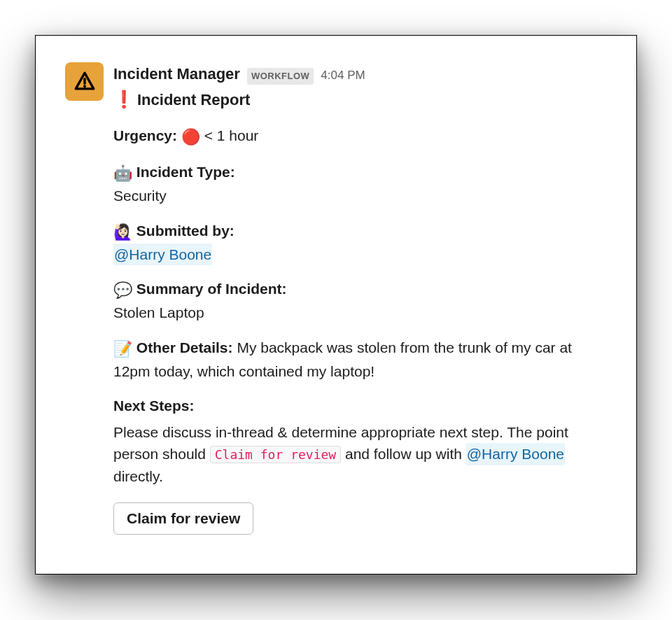 Image resolution: width=672 pixels, height=620 pixels. What do you see at coordinates (360, 360) in the screenshot?
I see `field-other-details: 📝 Other Details: My backpack was stolen …` at bounding box center [360, 360].